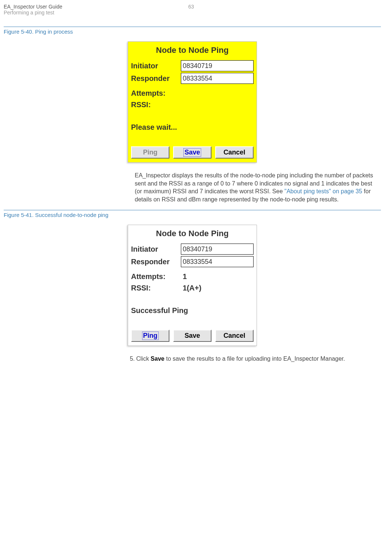  Describe the element at coordinates (192, 285) in the screenshot. I see `ping-dialog-success: Node to Node Ping Initiator 08340719 Res…` at that location.